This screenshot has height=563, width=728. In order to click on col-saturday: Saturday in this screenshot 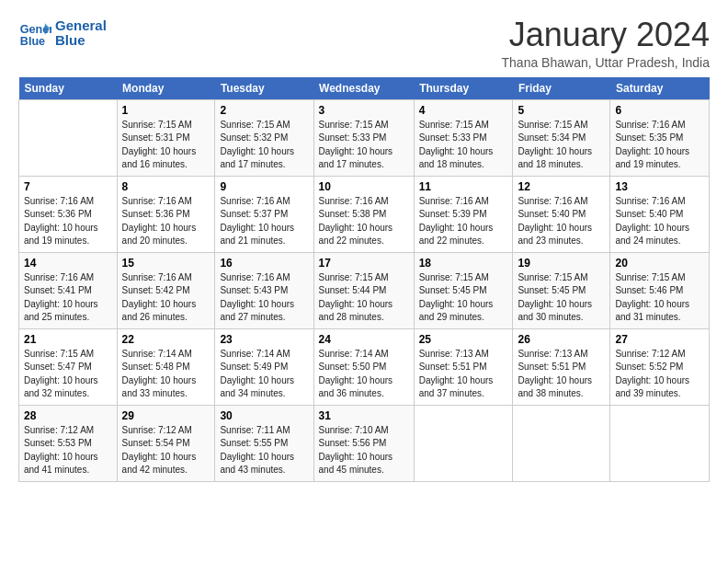, I will do `click(660, 88)`.